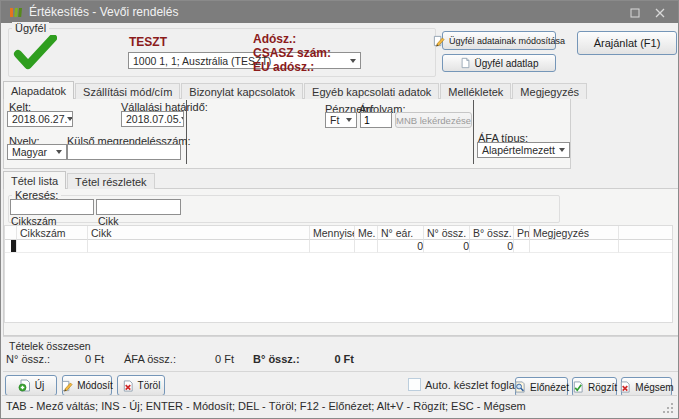 This screenshot has width=679, height=419. What do you see at coordinates (11, 246) in the screenshot?
I see `row-selector-cell` at bounding box center [11, 246].